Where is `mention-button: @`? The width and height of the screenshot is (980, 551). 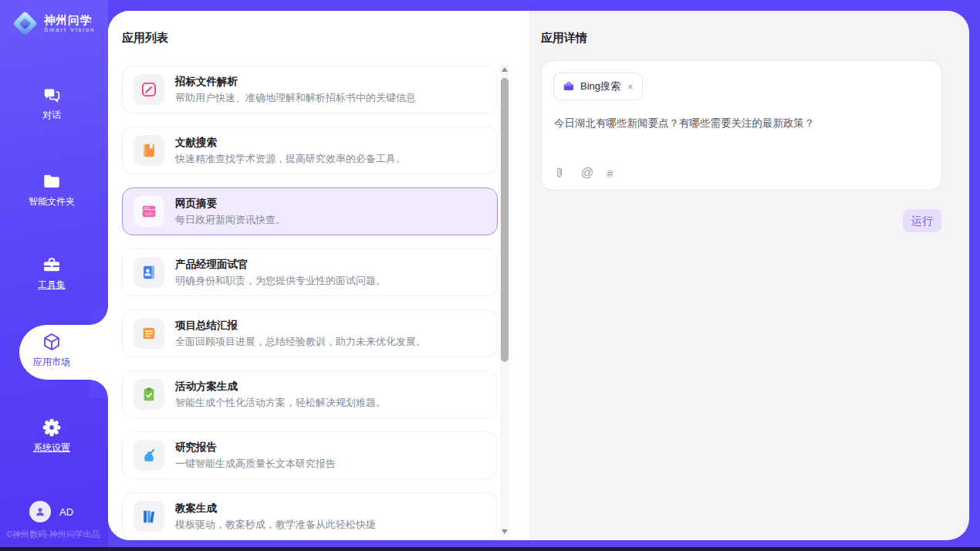 mention-button: @ is located at coordinates (587, 173).